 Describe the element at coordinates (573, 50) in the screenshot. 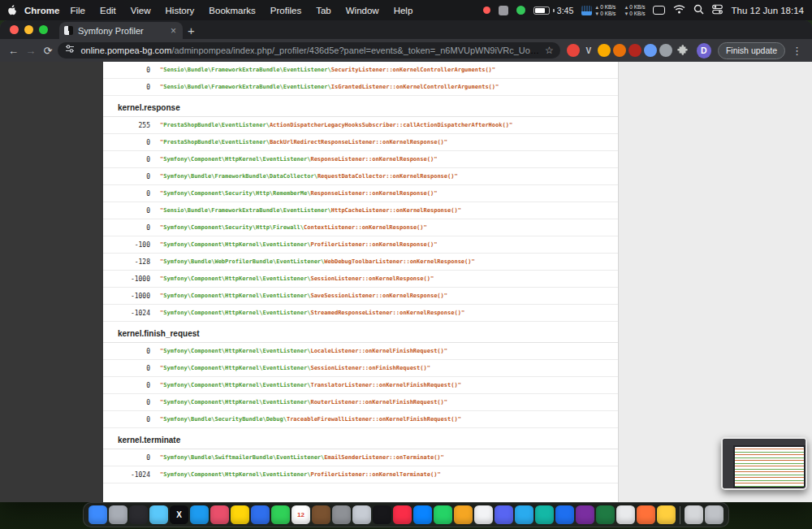

I see `adblock-extension-icon` at that location.